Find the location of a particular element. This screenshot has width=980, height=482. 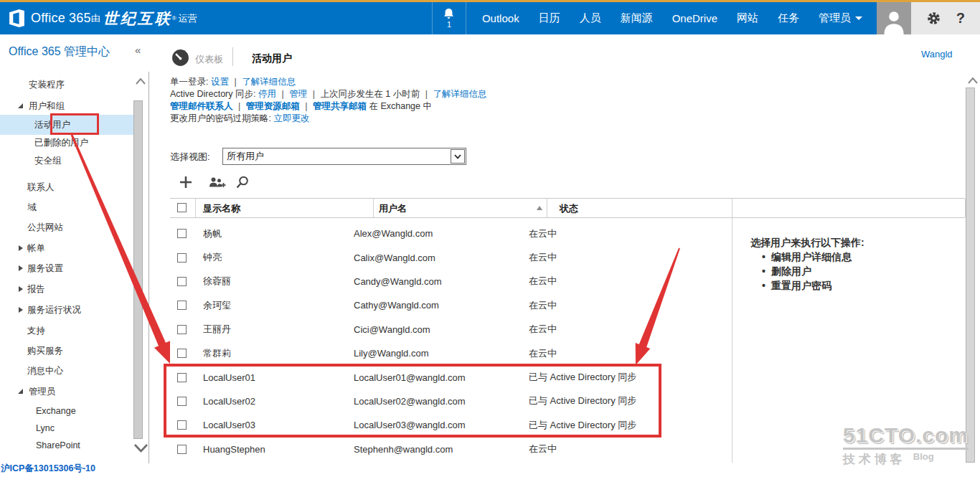

sidebar-item-purchase: 购买服务 is located at coordinates (45, 351).